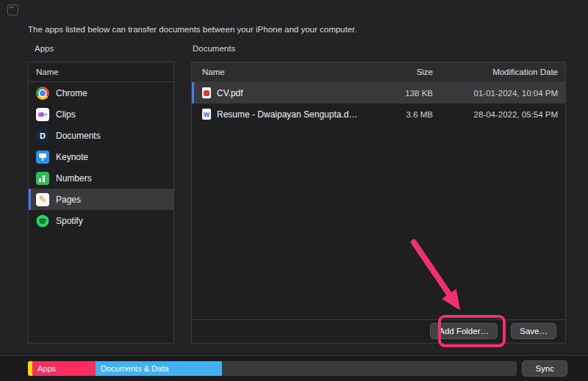 This screenshot has width=588, height=381. I want to click on column-header-name: Name, so click(276, 72).